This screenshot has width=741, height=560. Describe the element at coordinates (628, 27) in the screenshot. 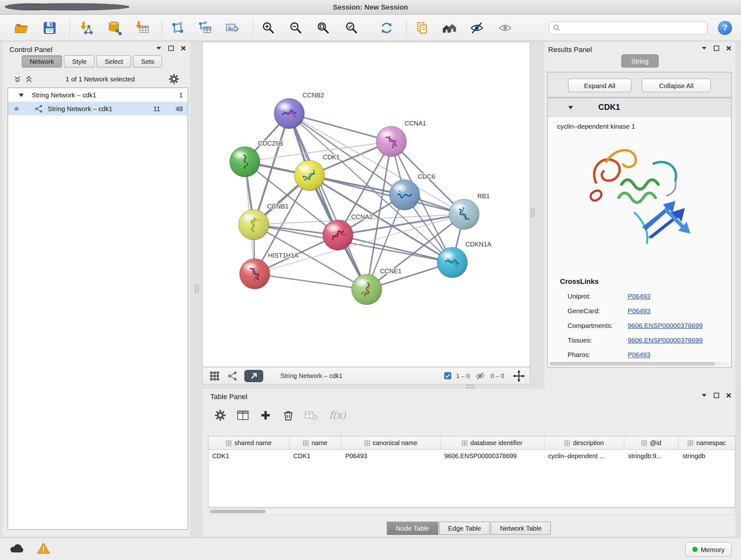

I see `search-input` at that location.